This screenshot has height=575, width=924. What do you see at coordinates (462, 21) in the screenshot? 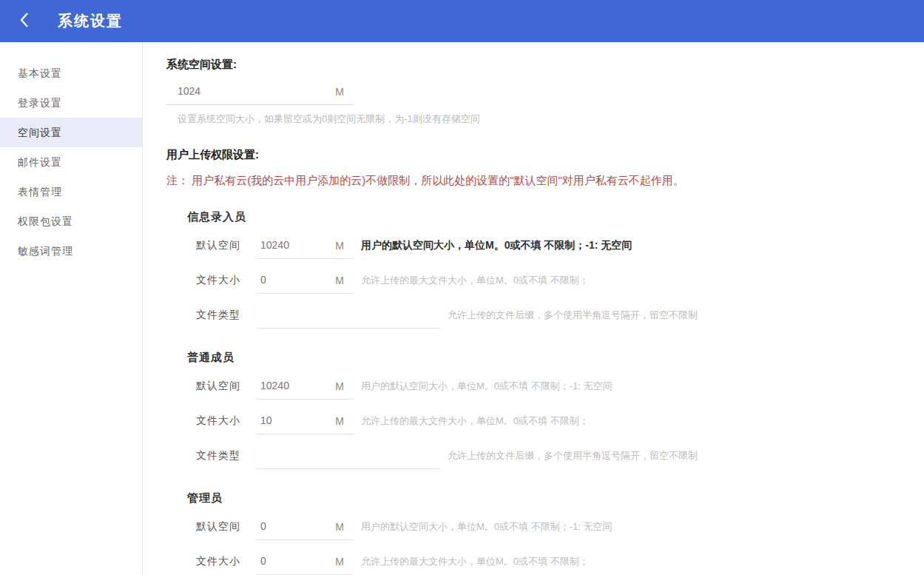
I see `app-header: 系统设置` at bounding box center [462, 21].